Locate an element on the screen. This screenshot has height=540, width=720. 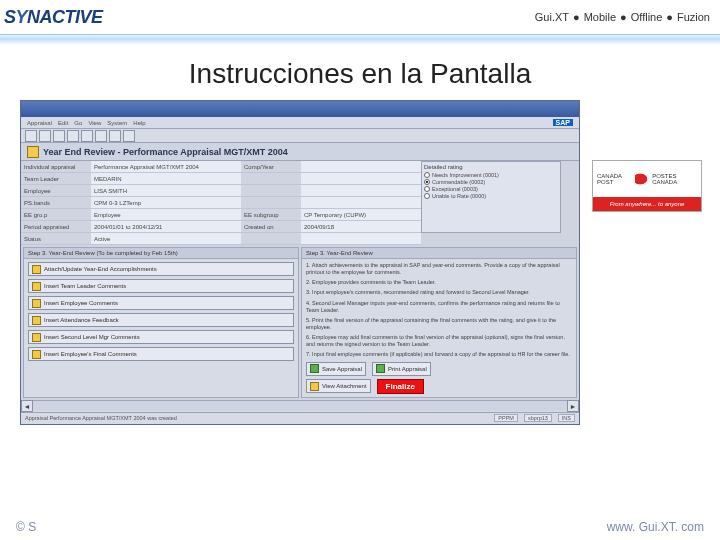
sap-toolbar is located at coordinates (300, 136).